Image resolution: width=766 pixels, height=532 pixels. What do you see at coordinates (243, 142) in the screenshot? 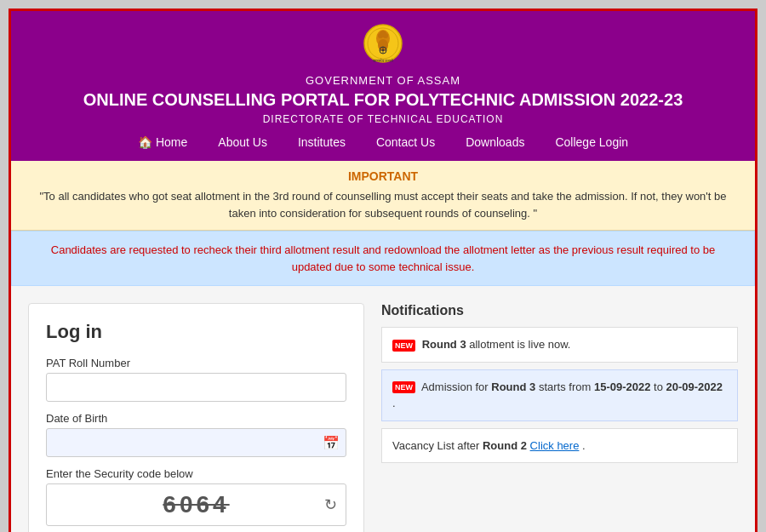
I see `nav-about-us: About Us` at bounding box center [243, 142].